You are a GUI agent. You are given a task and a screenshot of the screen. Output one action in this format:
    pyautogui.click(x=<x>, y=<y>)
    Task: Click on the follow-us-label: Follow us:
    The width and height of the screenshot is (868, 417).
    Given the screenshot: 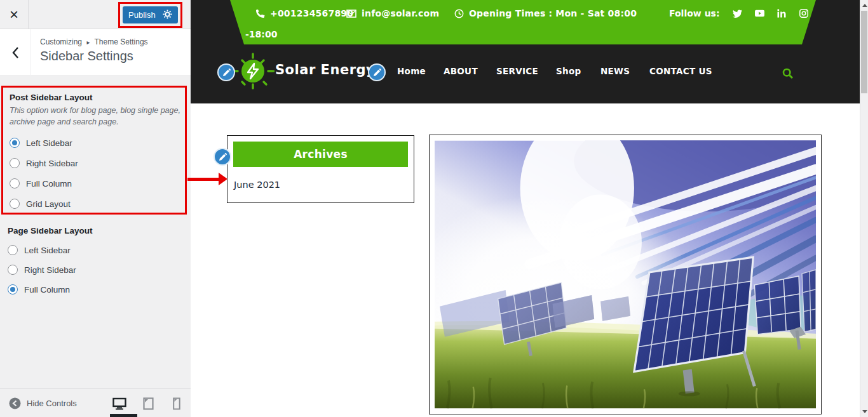 What is the action you would take?
    pyautogui.click(x=695, y=13)
    